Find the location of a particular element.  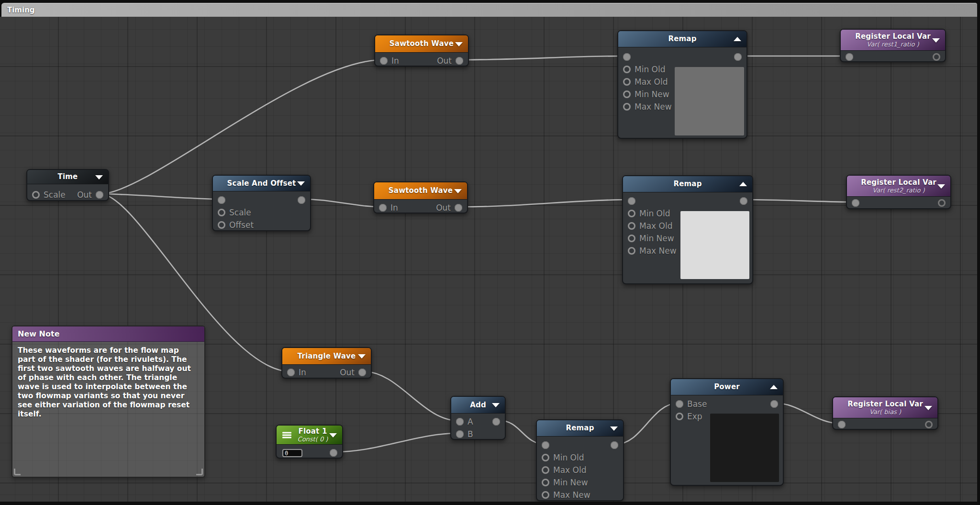

node-regvar2-header: Register Local Var Var( rest2_ratio ) is located at coordinates (899, 186).